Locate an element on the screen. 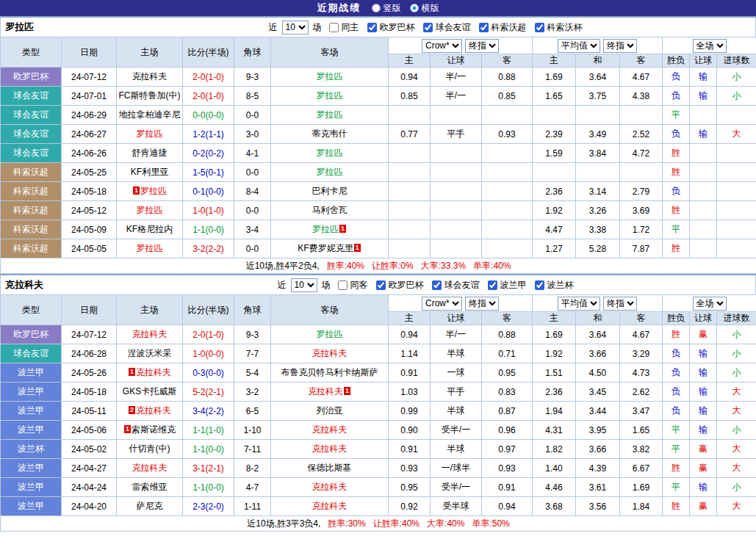 The height and width of the screenshot is (536, 756). avg-away: 2.79 is located at coordinates (641, 192).